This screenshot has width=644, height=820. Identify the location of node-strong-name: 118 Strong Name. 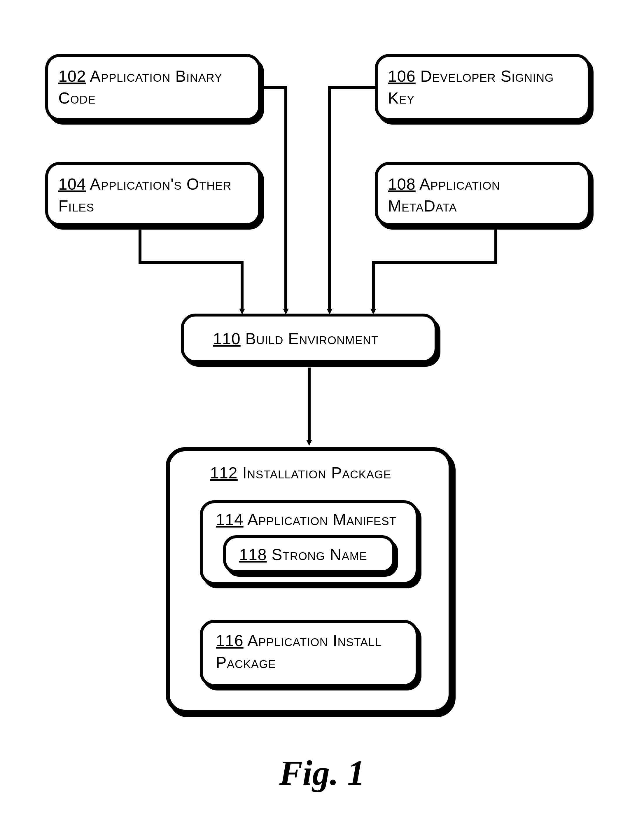
(309, 554).